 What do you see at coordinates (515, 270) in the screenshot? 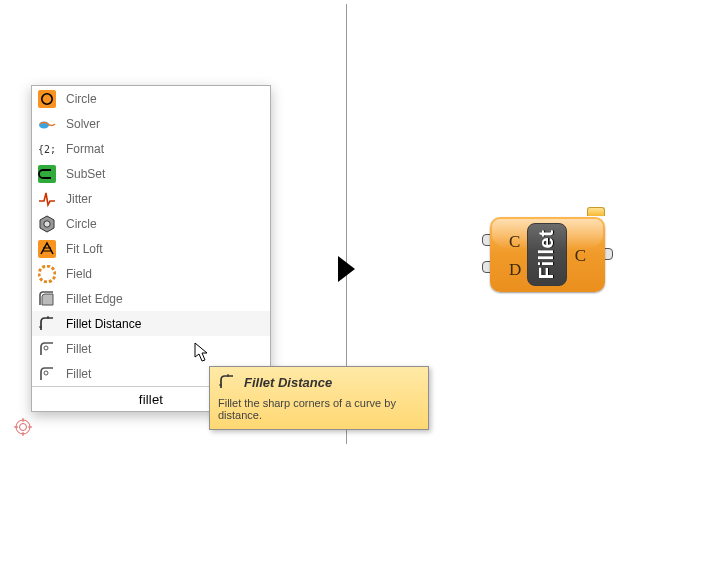
I see `input-label-d: D` at bounding box center [515, 270].